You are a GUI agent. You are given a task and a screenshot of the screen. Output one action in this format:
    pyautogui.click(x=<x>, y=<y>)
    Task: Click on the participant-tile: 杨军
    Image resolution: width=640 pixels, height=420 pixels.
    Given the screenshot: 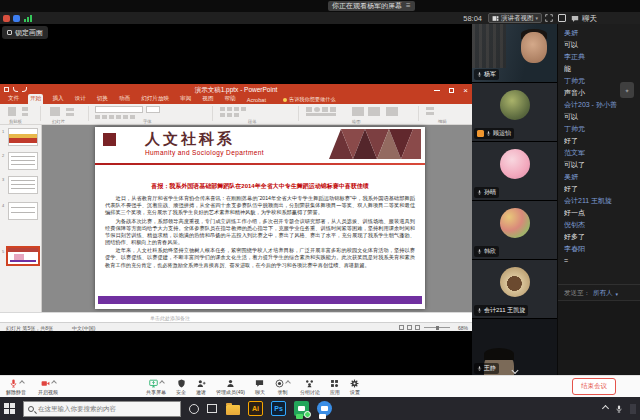 What is the action you would take?
    pyautogui.click(x=514, y=53)
    